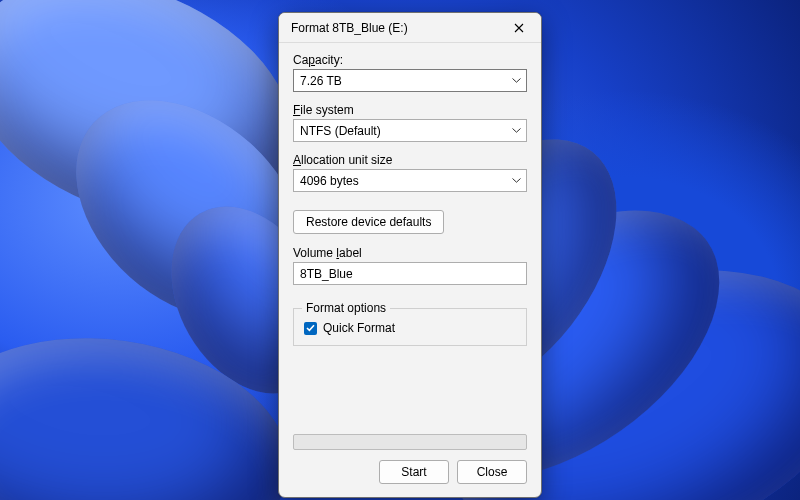 The height and width of the screenshot is (500, 800). Describe the element at coordinates (410, 172) in the screenshot. I see `allocation-block: Allocation unit size 4096 bytes` at that location.